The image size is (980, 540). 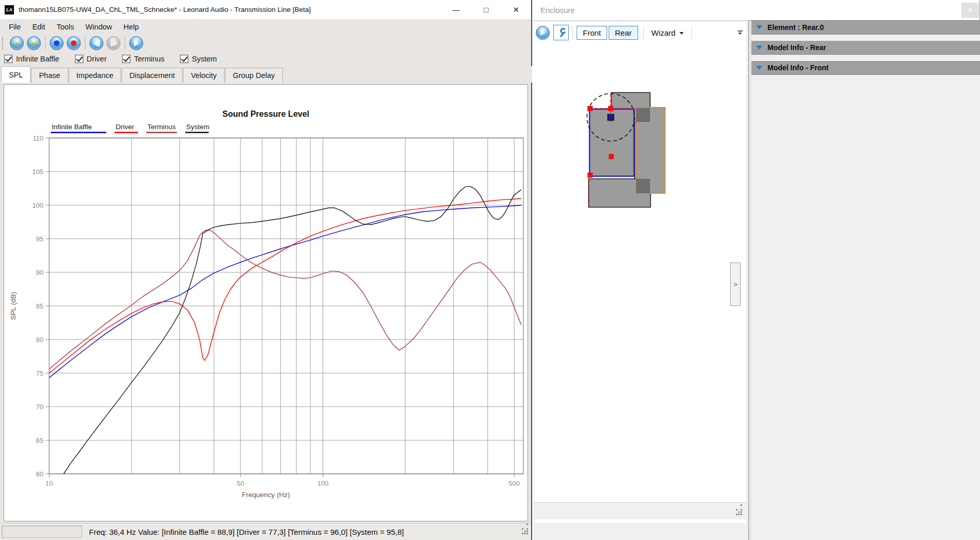 What do you see at coordinates (557, 10) in the screenshot?
I see `enclosure-title: Enclosure` at bounding box center [557, 10].